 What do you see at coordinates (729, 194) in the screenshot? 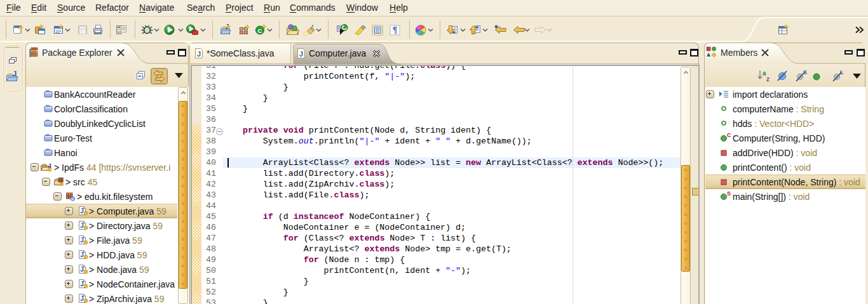
I see `svg-text: S` at bounding box center [729, 194].